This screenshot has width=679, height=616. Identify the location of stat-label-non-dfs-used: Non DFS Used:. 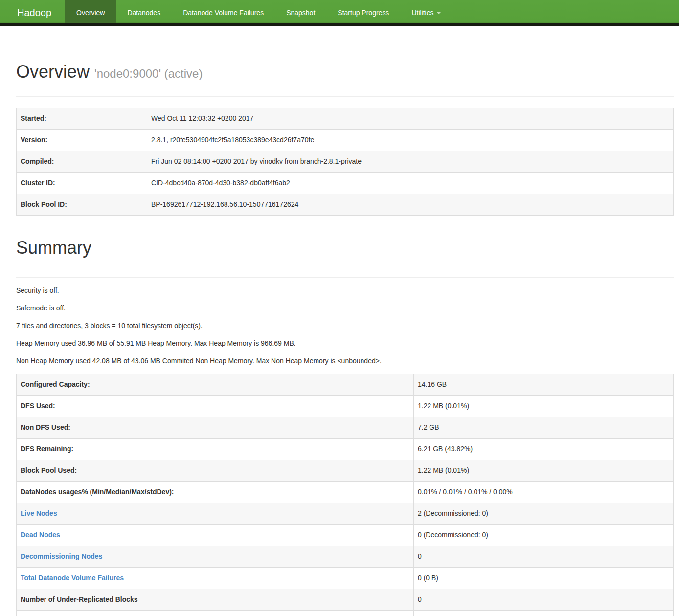
(215, 428).